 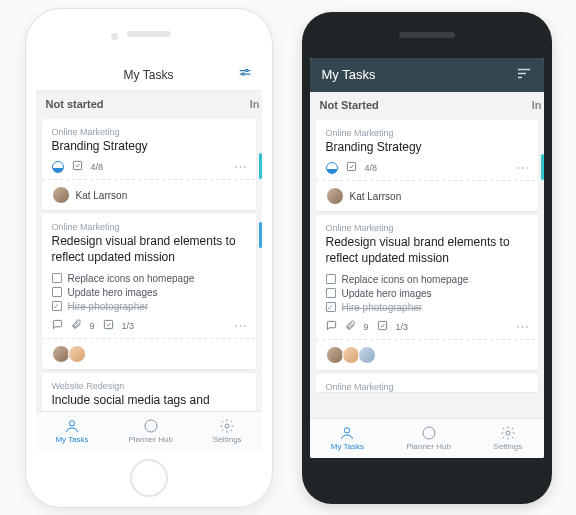 I want to click on task-card: Online Marketing, so click(x=427, y=383).